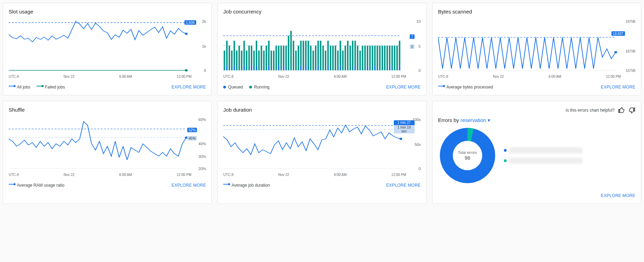 Image resolution: width=644 pixels, height=262 pixels. What do you see at coordinates (202, 120) in the screenshot?
I see `y-tick: 60%` at bounding box center [202, 120].